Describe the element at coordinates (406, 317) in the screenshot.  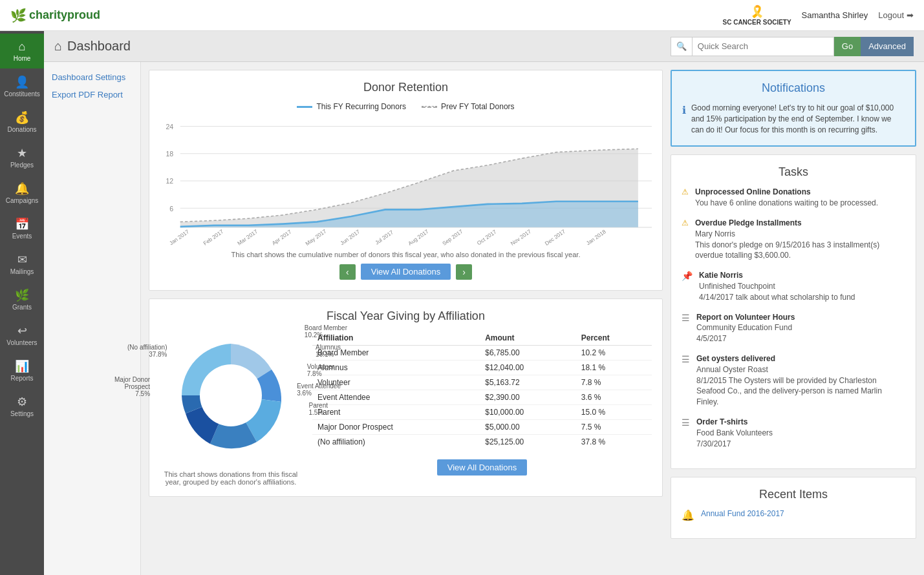
I see `fiscal-year-title: Fiscal Year Giving by Affiliation` at that location.